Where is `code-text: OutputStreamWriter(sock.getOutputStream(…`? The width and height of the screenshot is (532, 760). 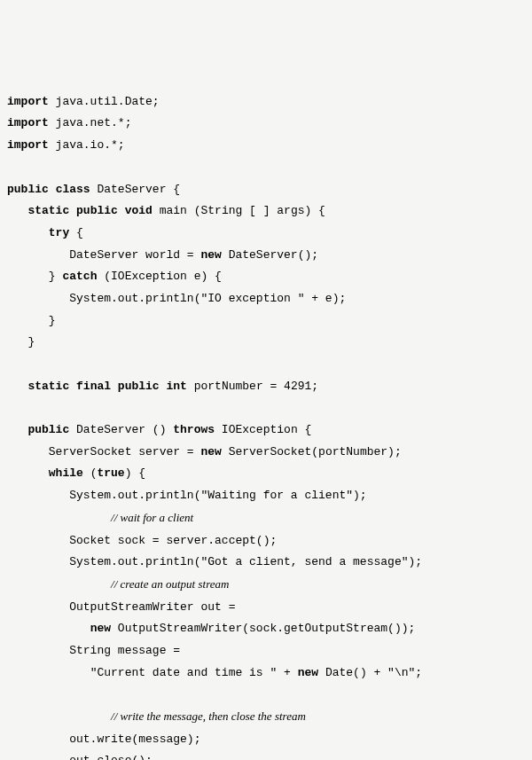
code-text: OutputStreamWriter(sock.getOutputStream(… is located at coordinates (262, 628).